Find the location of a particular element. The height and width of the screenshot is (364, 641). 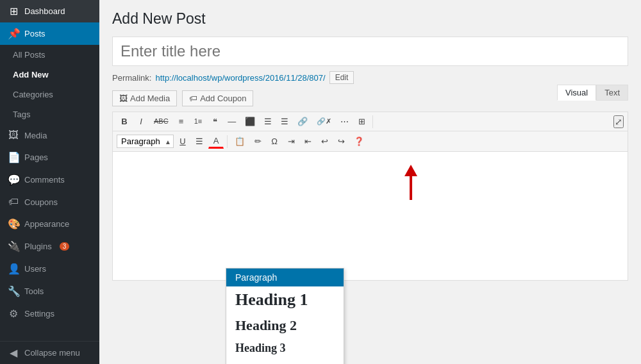

toolbar-row1: B I ABC ≡ 1≡ ❝ — ⬛ ☰ ☰ 🔗 🔗✗ ⋯ ⊞ ⤢ is located at coordinates (370, 122).